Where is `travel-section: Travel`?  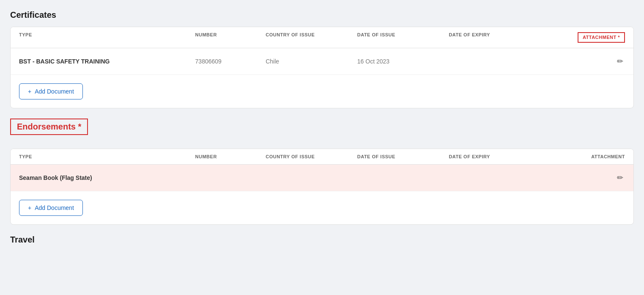
travel-section: Travel is located at coordinates (322, 240).